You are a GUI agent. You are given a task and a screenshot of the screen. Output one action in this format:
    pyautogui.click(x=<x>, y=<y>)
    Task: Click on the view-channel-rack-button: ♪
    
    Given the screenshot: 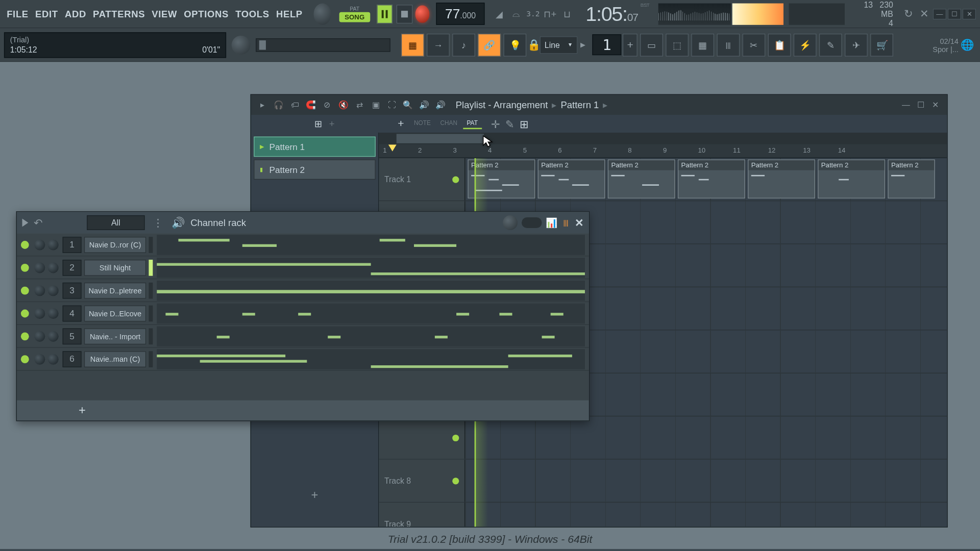 What is the action you would take?
    pyautogui.click(x=463, y=45)
    